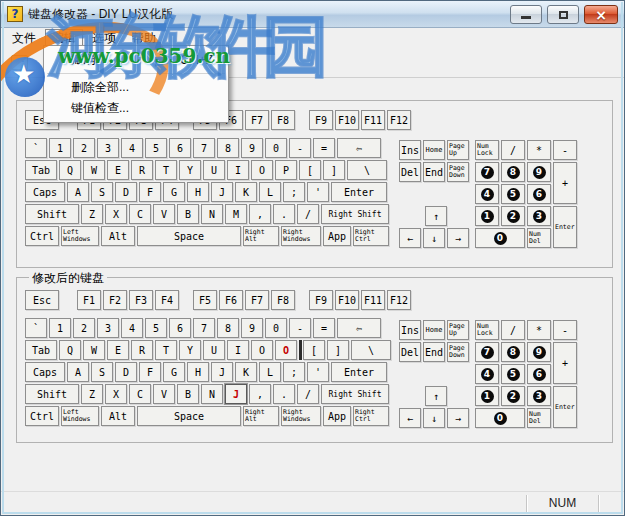 The width and height of the screenshot is (625, 516). What do you see at coordinates (41, 170) in the screenshot?
I see `key-tab: Tab` at bounding box center [41, 170].